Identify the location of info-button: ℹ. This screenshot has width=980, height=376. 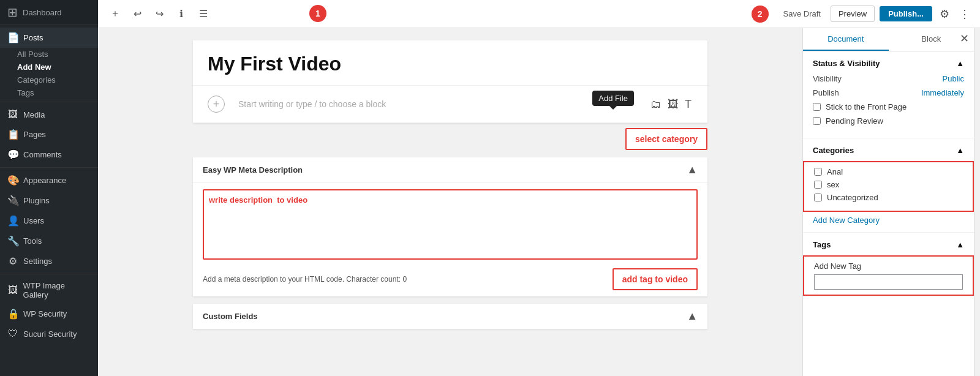
(181, 14).